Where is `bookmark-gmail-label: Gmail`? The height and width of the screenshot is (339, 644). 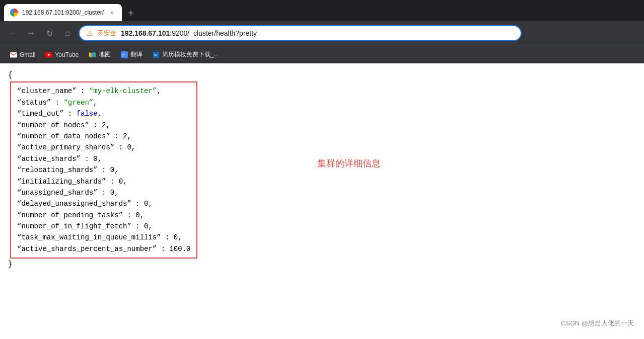 bookmark-gmail-label: Gmail is located at coordinates (27, 55).